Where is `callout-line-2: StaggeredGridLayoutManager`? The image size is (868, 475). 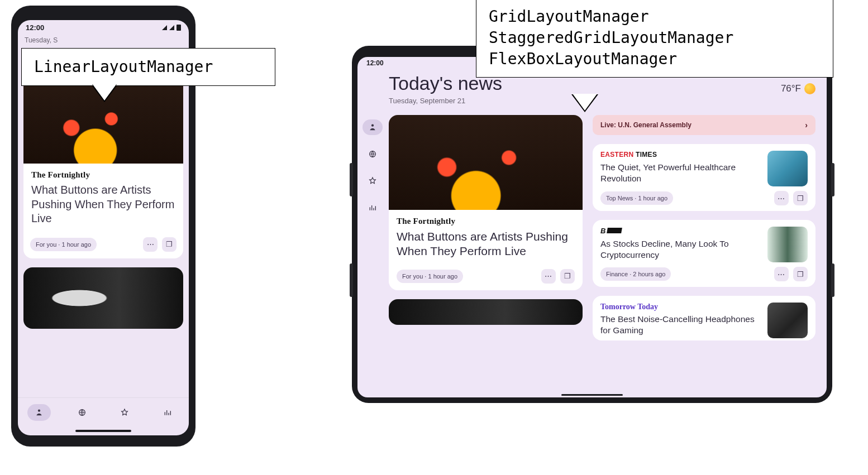
callout-line-2: StaggeredGridLayoutManager is located at coordinates (655, 38).